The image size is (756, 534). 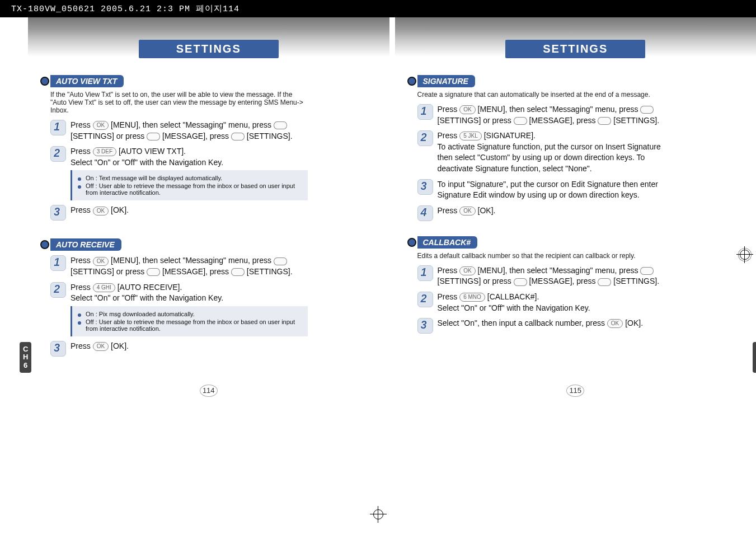 I want to click on key-3-icon: 3 DEF, so click(x=105, y=152).